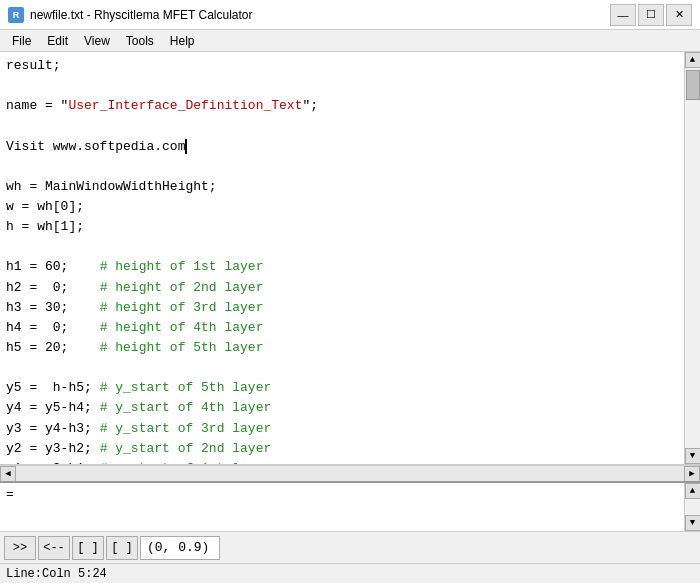  I want to click on menu-file: File, so click(22, 41).